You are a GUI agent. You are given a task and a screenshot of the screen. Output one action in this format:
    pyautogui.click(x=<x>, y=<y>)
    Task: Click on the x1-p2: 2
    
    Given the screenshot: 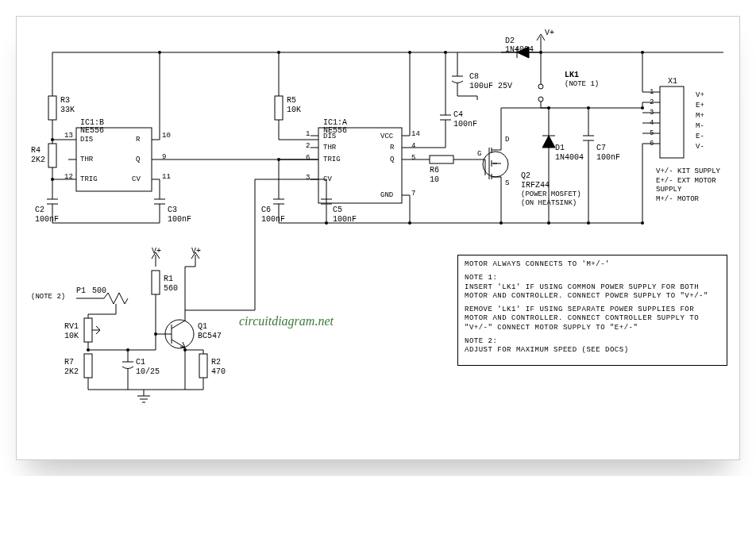 What is the action you would take?
    pyautogui.click(x=651, y=103)
    